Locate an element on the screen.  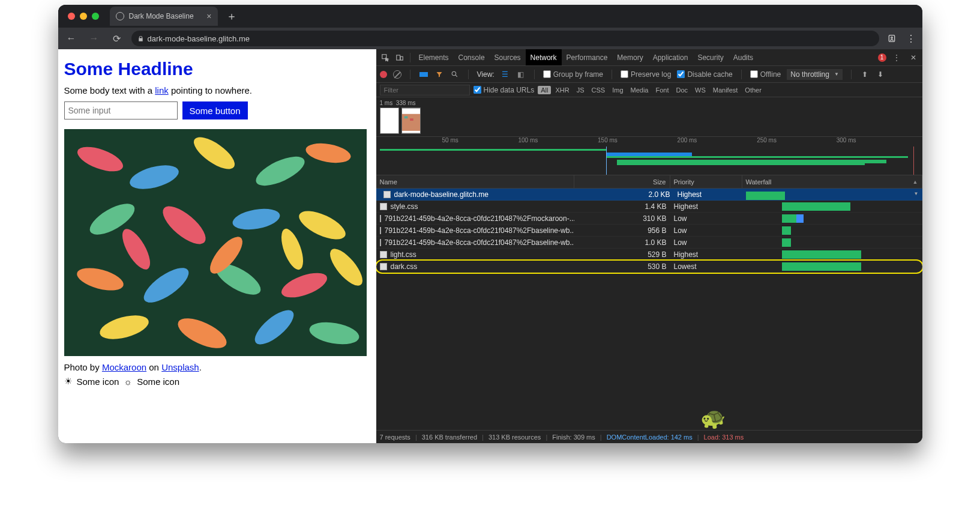
close-tab-icon: × is located at coordinates (209, 16).